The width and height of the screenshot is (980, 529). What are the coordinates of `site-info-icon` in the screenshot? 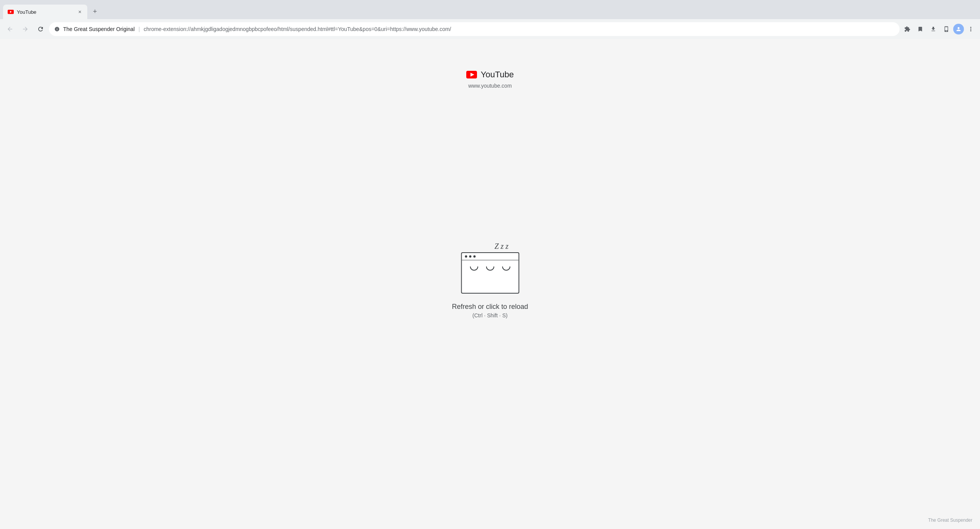 It's located at (57, 29).